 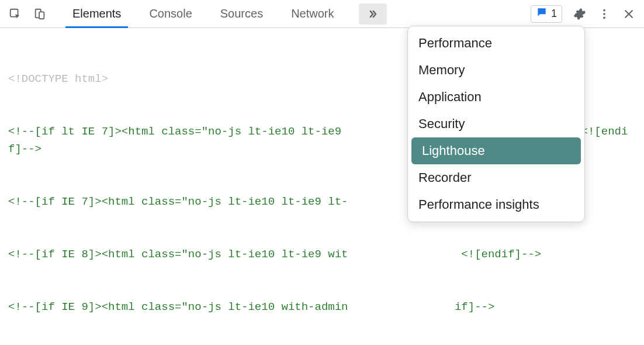 What do you see at coordinates (496, 178) in the screenshot?
I see `menu-item-recorder: Recorder` at bounding box center [496, 178].